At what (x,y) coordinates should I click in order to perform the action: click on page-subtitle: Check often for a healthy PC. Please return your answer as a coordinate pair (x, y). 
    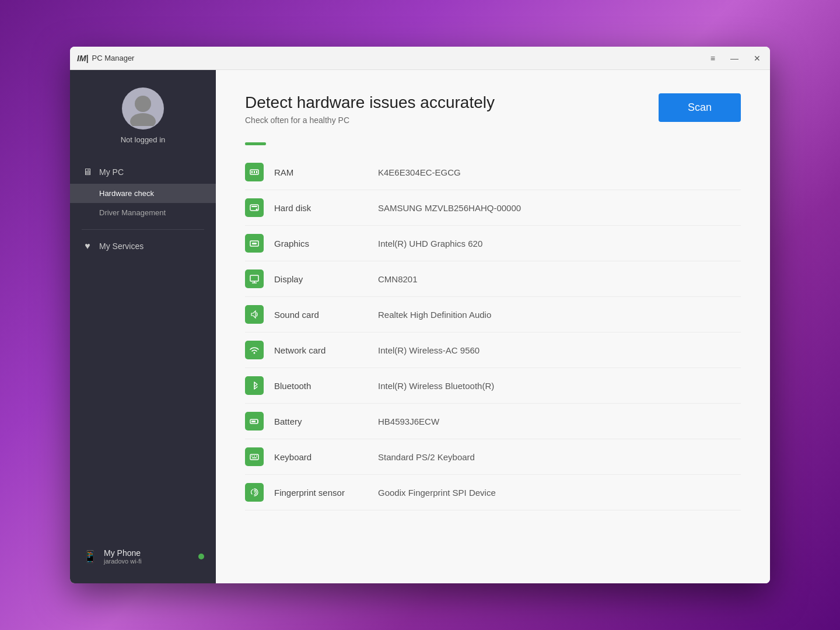
    Looking at the image, I should click on (370, 120).